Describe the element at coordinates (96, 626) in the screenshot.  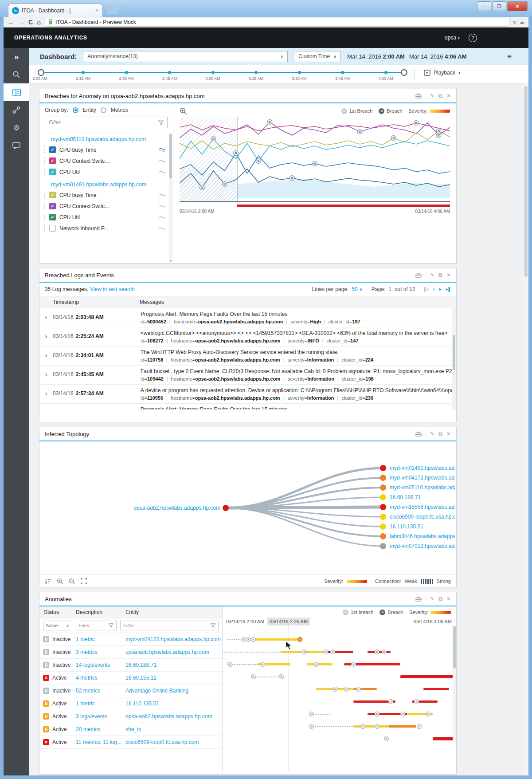
I see `description-filter-input: Filter` at that location.